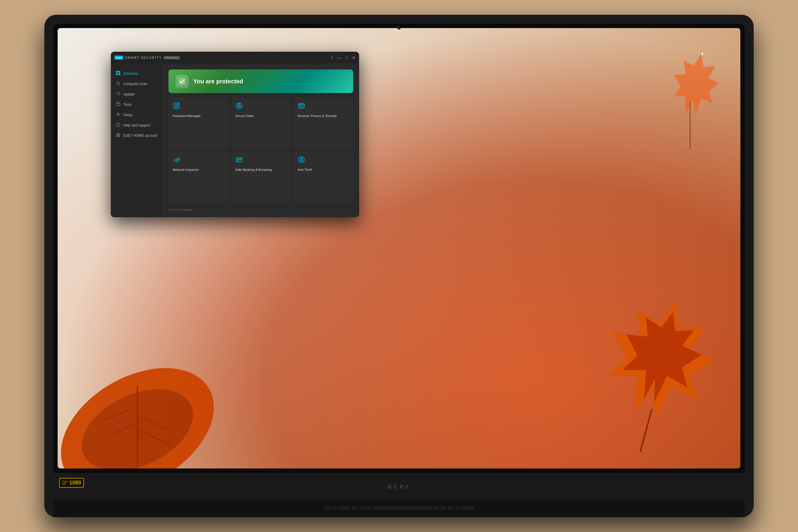 The height and width of the screenshot is (532, 798). Describe the element at coordinates (198, 177) in the screenshot. I see `tile-network-inspector: Network Inspector` at that location.